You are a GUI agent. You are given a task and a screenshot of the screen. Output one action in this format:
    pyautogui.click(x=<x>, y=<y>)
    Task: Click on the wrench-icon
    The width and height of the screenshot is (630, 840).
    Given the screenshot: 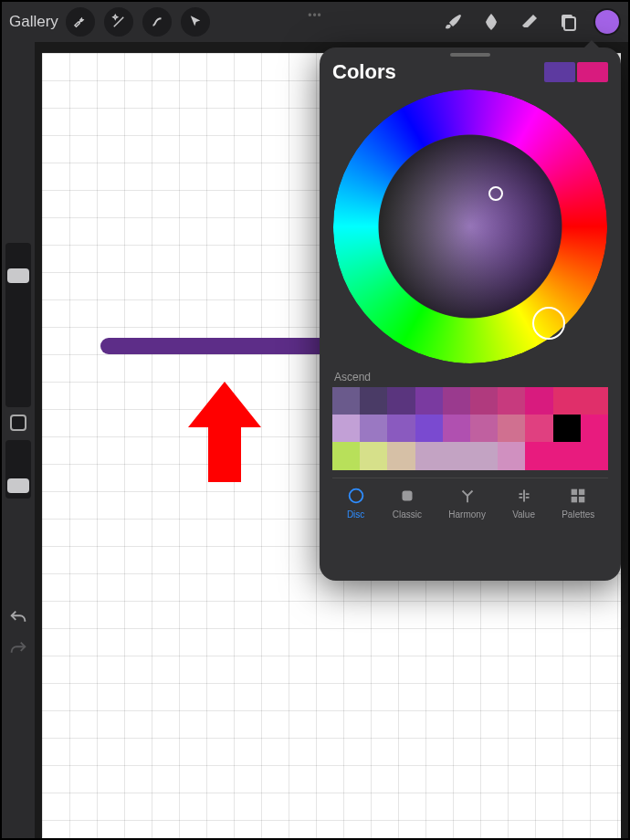 What is the action you would take?
    pyautogui.click(x=80, y=22)
    